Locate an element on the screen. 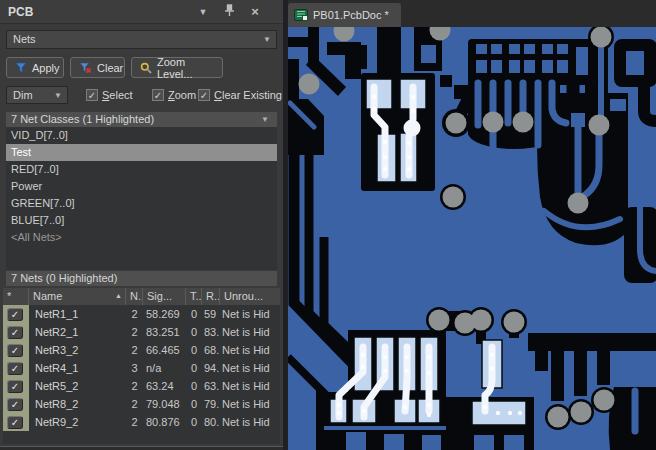  column-header-unrouted: Unrou... is located at coordinates (250, 296).